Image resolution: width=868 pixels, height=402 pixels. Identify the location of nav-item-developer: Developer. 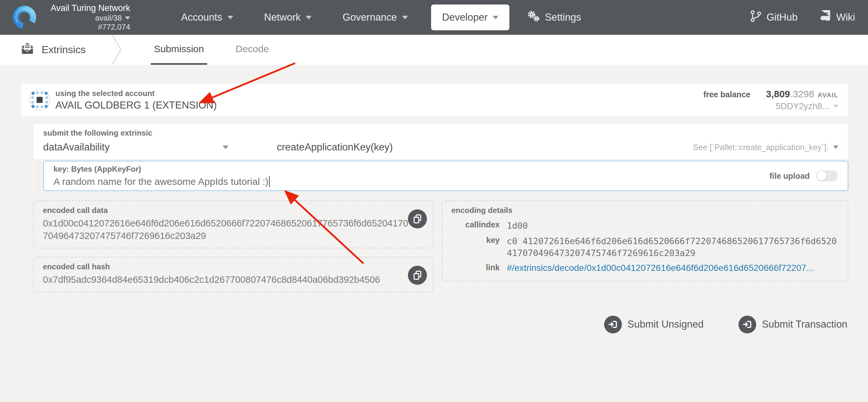
(470, 18).